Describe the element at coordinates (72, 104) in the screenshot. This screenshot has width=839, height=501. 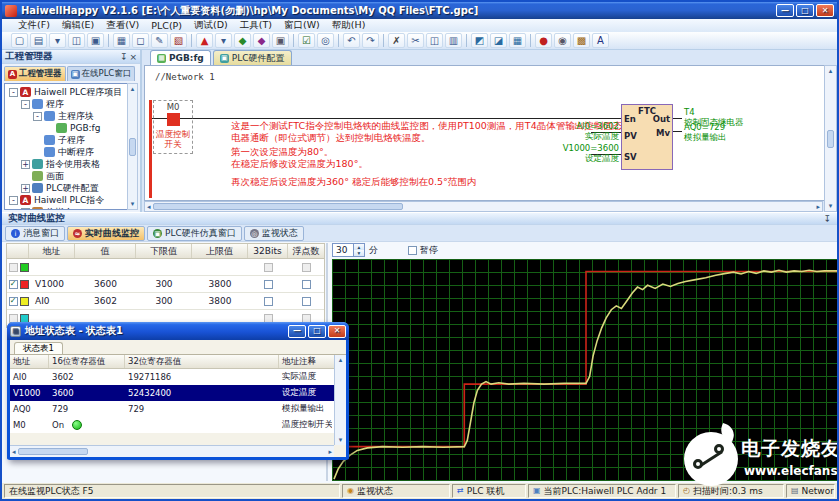
I see `tree-item-program: -程序` at that location.